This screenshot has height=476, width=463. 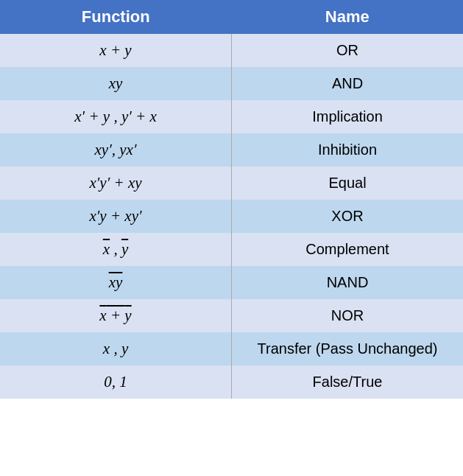 I want to click on function-cell: x′ + y , y′ + x, so click(x=116, y=116).